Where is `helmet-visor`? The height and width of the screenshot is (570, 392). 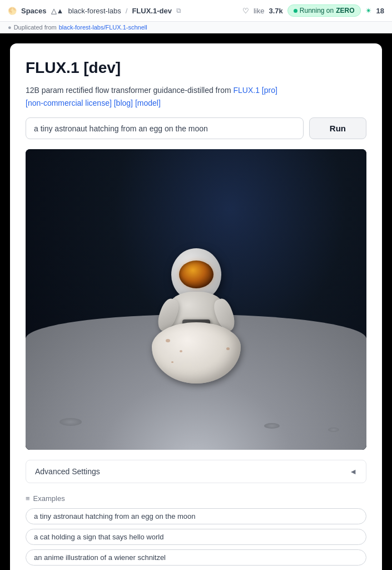 helmet-visor is located at coordinates (196, 274).